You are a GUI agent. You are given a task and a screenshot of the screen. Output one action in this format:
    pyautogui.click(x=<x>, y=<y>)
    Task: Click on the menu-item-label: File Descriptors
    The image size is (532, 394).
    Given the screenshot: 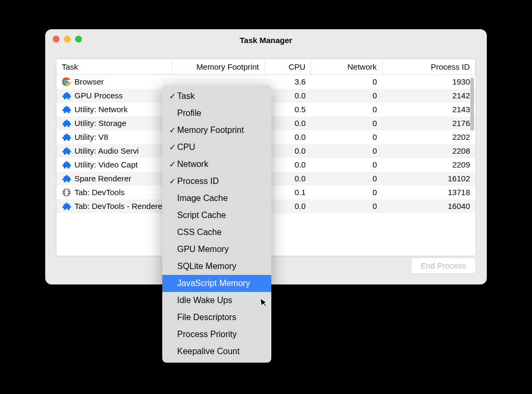 What is the action you would take?
    pyautogui.click(x=206, y=317)
    